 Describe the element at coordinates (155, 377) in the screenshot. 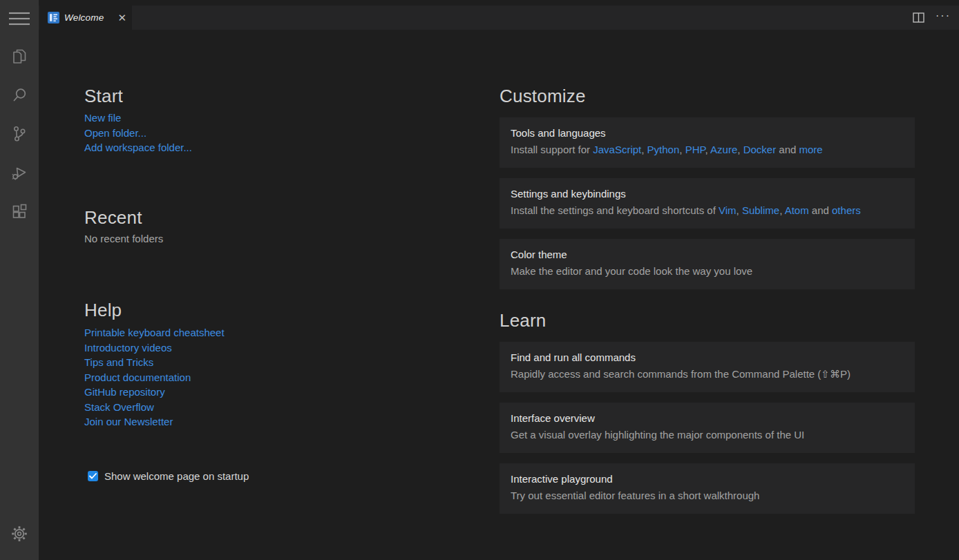

I see `help-links: Printable keyboard cheatsheetIntroductor…` at that location.